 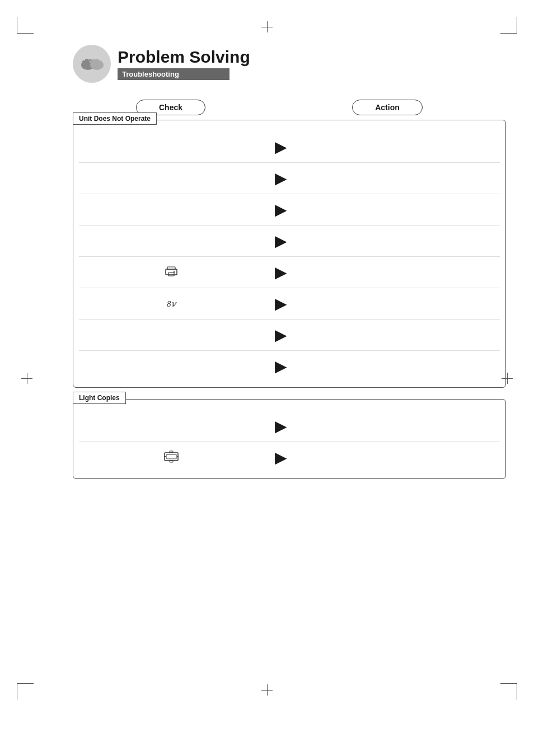 What do you see at coordinates (289, 303) in the screenshot?
I see `table-row: 8𝑣 ▶` at bounding box center [289, 303].